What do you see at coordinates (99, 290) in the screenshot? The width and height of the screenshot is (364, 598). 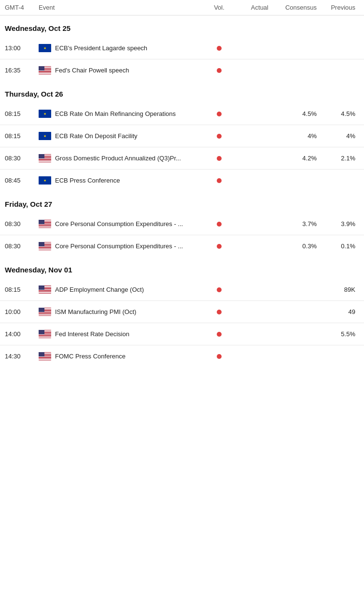 I see `event-name: ADP Employment Change (Oct)` at bounding box center [99, 290].